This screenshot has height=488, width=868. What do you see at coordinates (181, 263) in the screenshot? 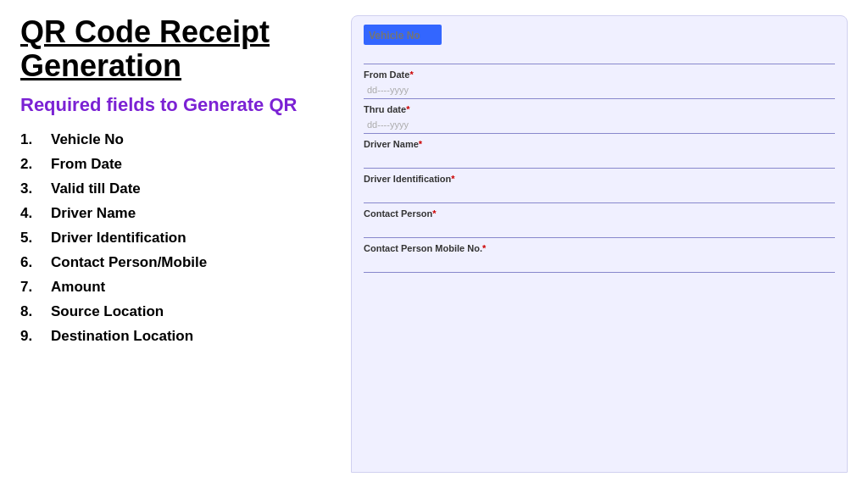
I see `list-item: 6. Contact Person/Mobile` at bounding box center [181, 263].